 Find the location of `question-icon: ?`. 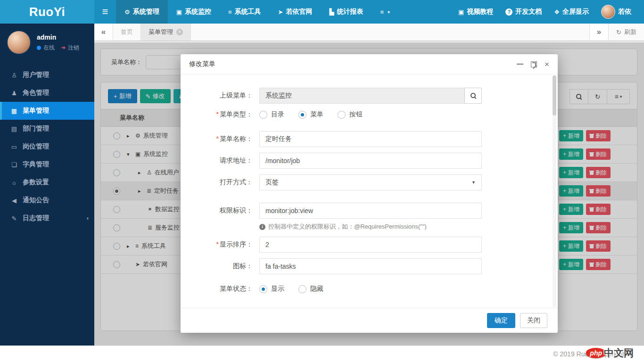

question-icon: ? is located at coordinates (509, 12).